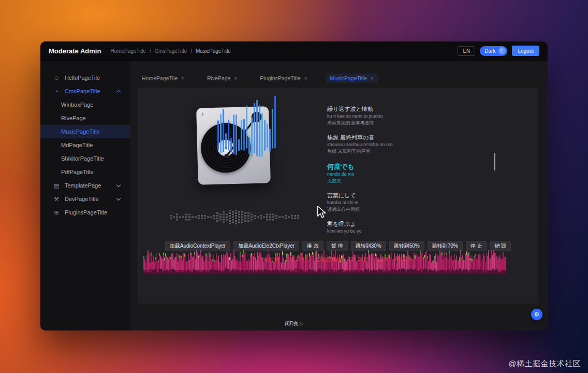 The image size is (588, 373). Describe the element at coordinates (78, 172) in the screenshot. I see `sidebar-item-label: PdfPageTitle` at that location.